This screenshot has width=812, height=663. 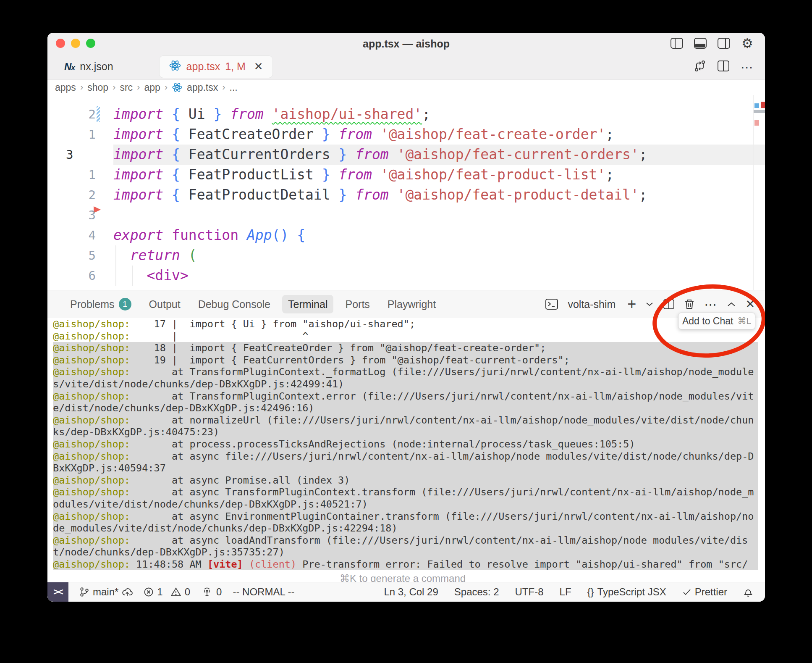 What do you see at coordinates (98, 87) in the screenshot?
I see `breadcrumb-item: shop` at bounding box center [98, 87].